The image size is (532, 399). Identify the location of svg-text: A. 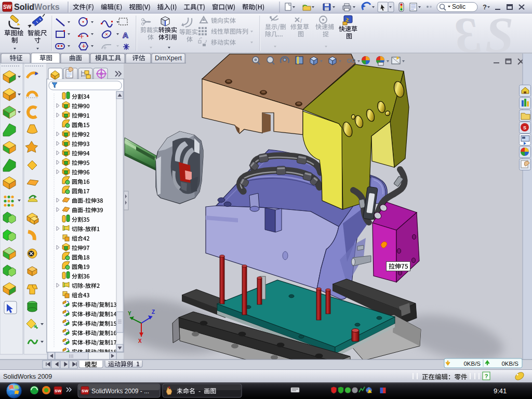
(126, 35).